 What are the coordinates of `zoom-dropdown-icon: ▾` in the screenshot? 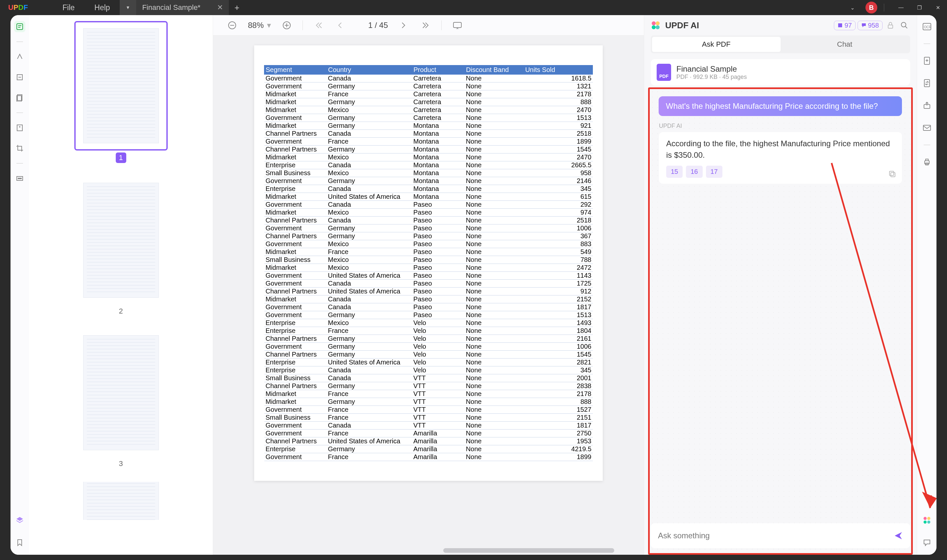 It's located at (269, 25).